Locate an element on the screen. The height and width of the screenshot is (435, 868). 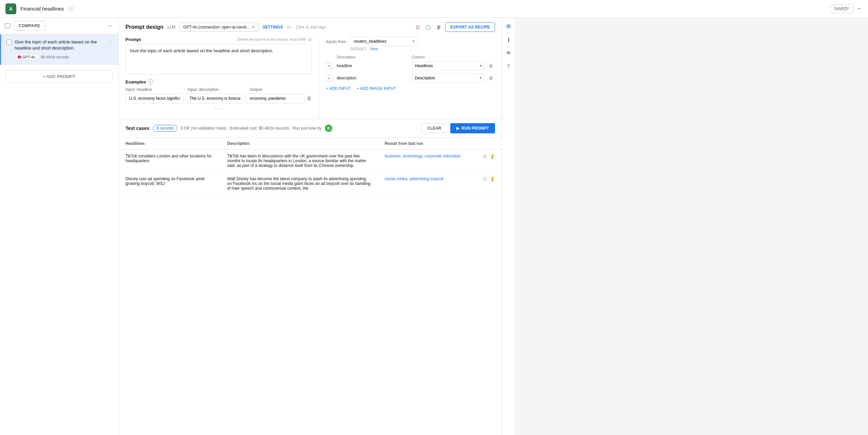
right-help-icon: ? is located at coordinates (509, 67).